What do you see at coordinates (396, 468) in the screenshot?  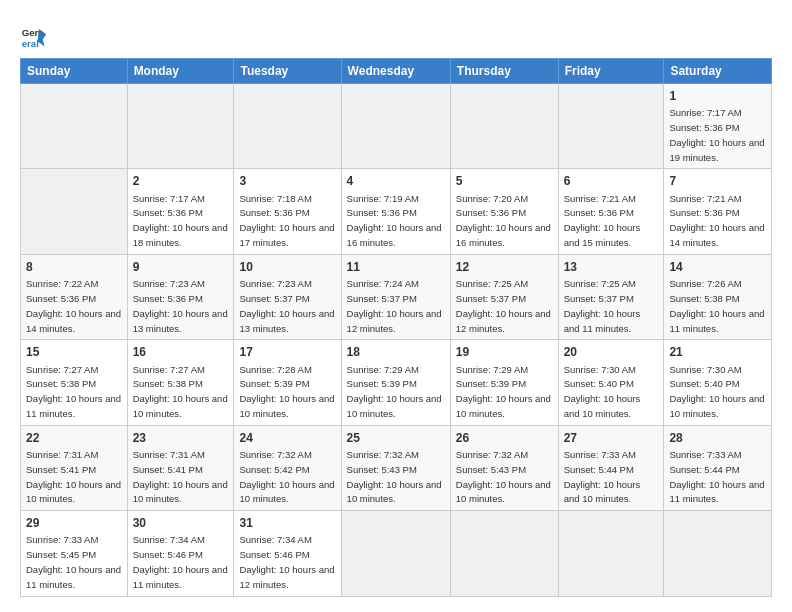 I see `calendar-week-row: 22Sunrise: 7:31 AMSunset: 5:41 PMDayligh…` at bounding box center [396, 468].